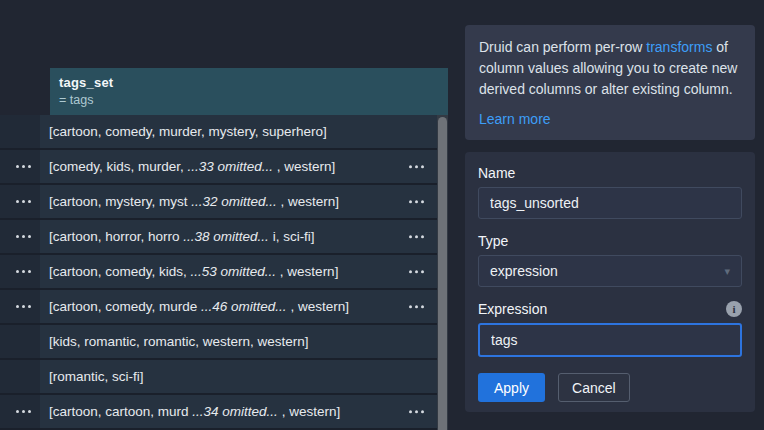  Describe the element at coordinates (244, 376) in the screenshot. I see `row-cell: [romantic, sci-fi]` at that location.